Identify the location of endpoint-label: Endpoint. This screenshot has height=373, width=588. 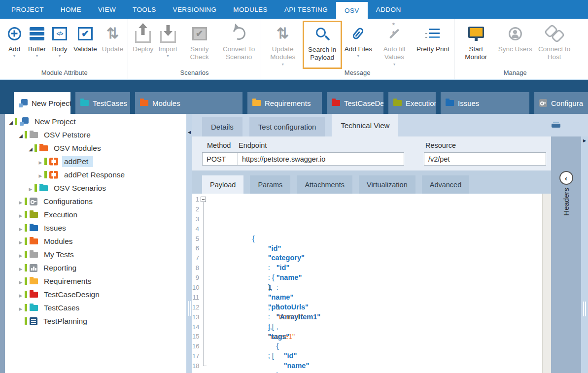
(252, 145).